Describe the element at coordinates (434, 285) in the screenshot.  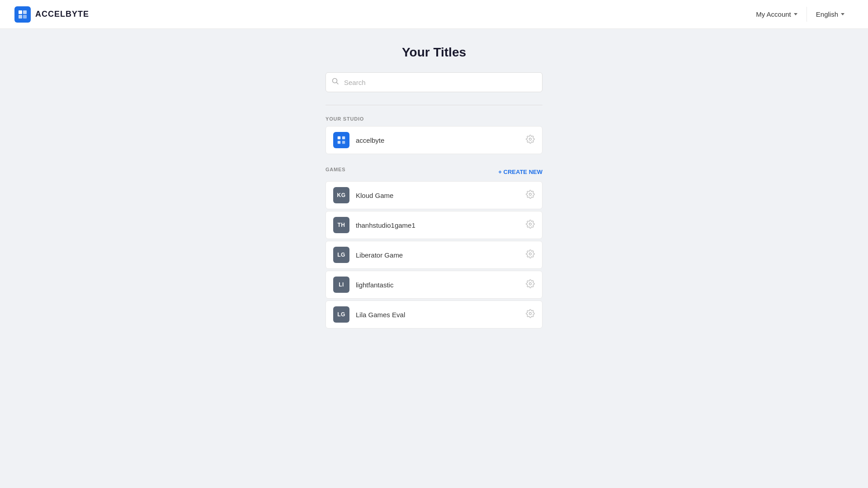
I see `game-item: LI lightfantastic` at that location.